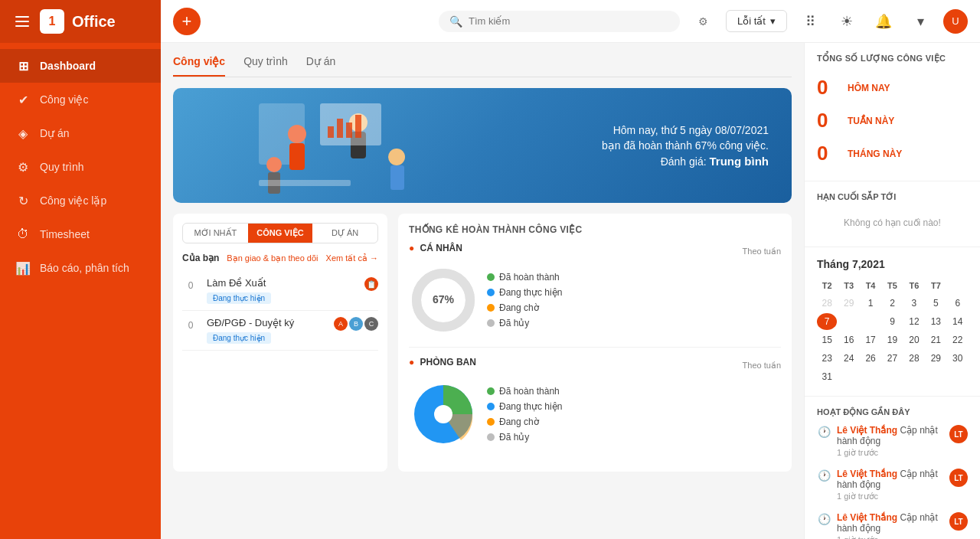 Image resolution: width=980 pixels, height=539 pixels. Describe the element at coordinates (569, 21) in the screenshot. I see `search-input` at that location.